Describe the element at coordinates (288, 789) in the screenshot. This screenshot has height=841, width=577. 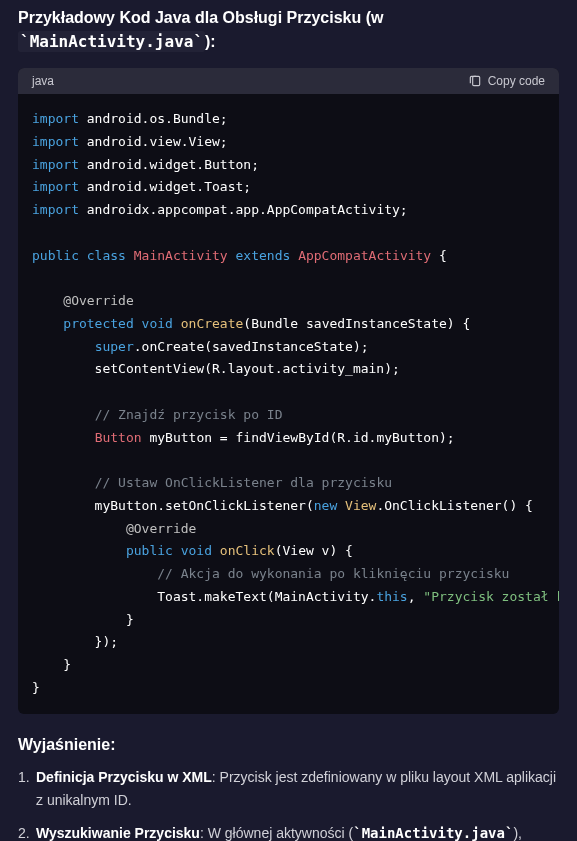
I see `list-item: Definicja Przycisku w XML: Przycisk jest…` at that location.